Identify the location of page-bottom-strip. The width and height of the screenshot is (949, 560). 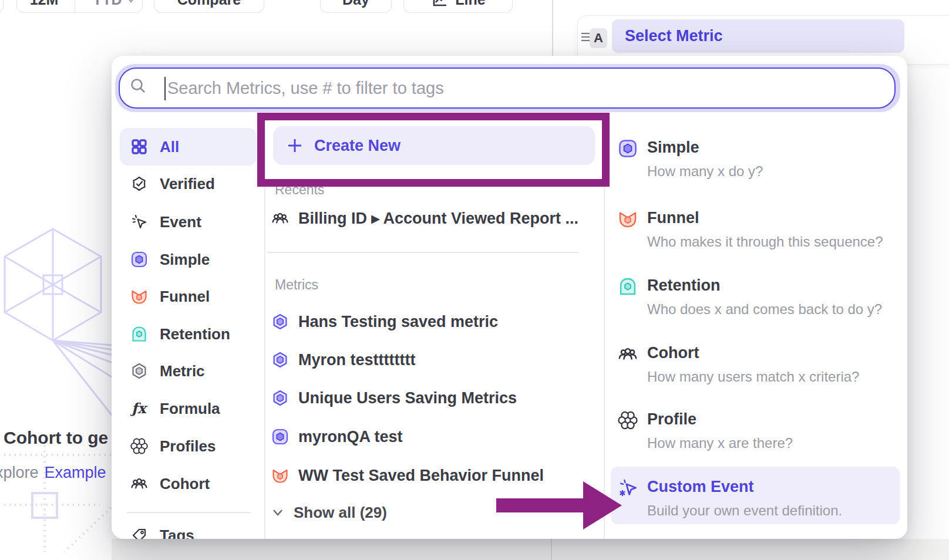
(530, 549).